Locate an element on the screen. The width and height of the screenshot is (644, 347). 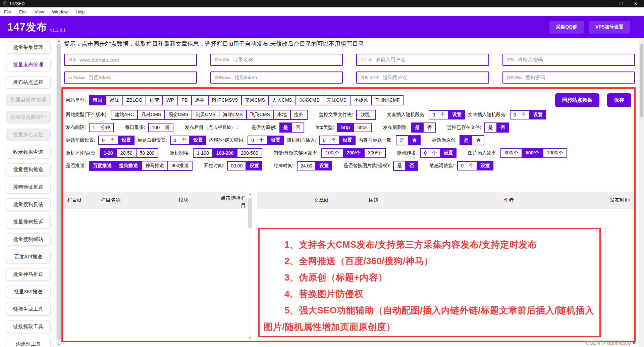
site-type-option: WP is located at coordinates (170, 100).